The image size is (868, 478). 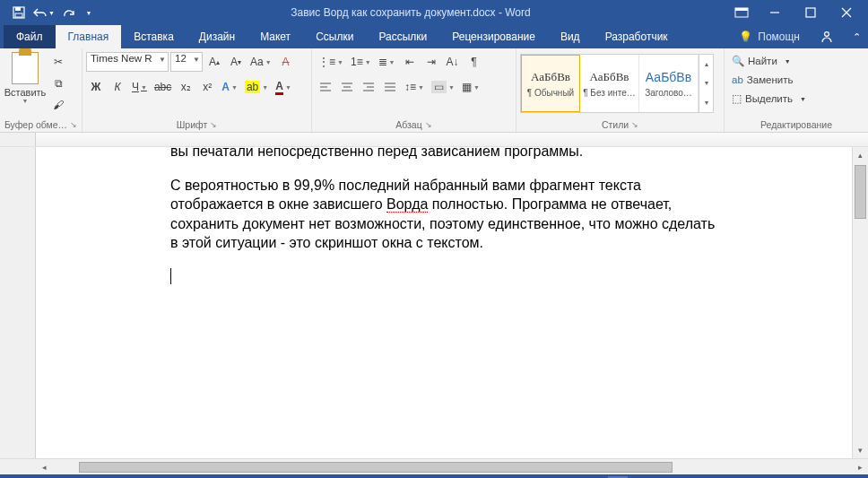 I want to click on tab-view: Вид, so click(x=570, y=37).